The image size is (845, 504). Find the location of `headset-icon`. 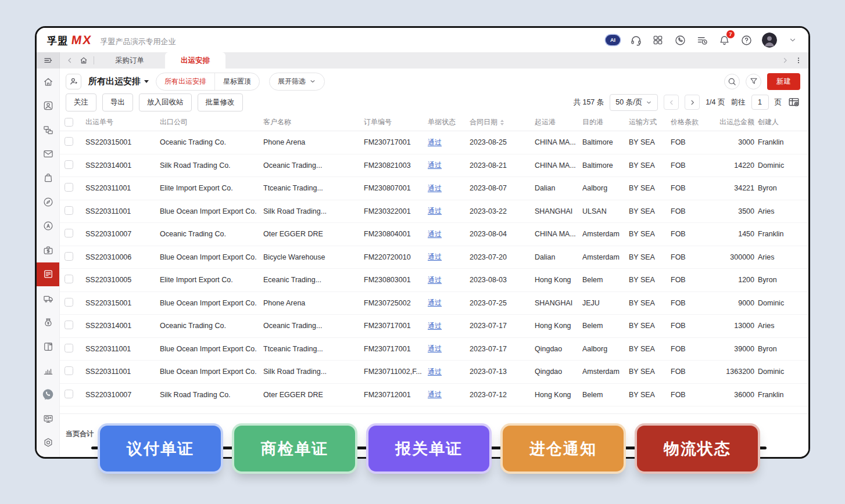

headset-icon is located at coordinates (636, 40).